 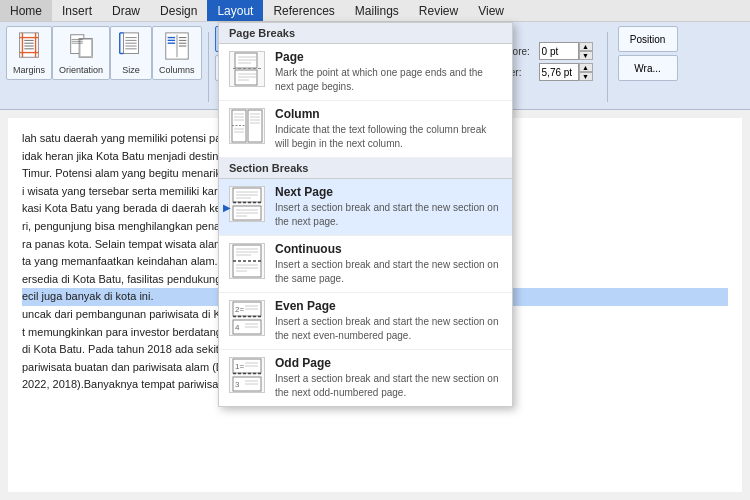 What do you see at coordinates (240, 366) in the screenshot?
I see `svg-text: 1=` at bounding box center [240, 366].